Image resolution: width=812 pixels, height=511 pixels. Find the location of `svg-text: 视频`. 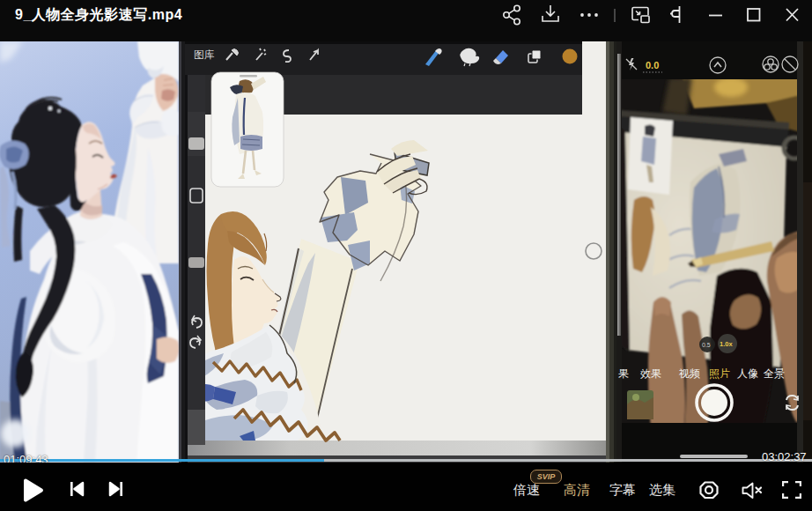

svg-text: 视频 is located at coordinates (689, 374).